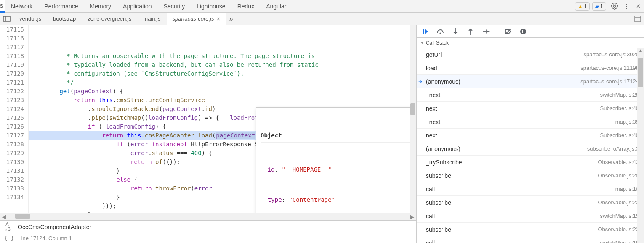 Image resolution: width=644 pixels, height=243 pixels. Describe the element at coordinates (439, 230) in the screenshot. I see `stack-function: subscribe` at that location.